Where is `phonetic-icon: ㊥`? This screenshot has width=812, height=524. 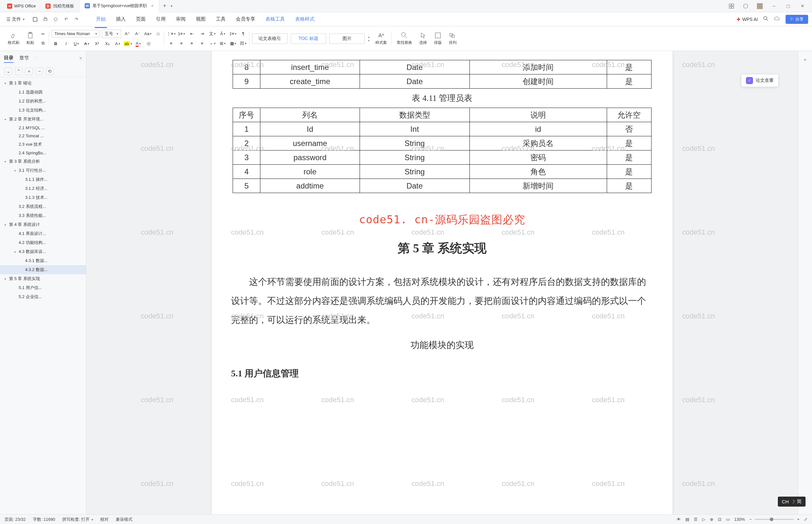 phonetic-icon: ㊥ is located at coordinates (148, 44).